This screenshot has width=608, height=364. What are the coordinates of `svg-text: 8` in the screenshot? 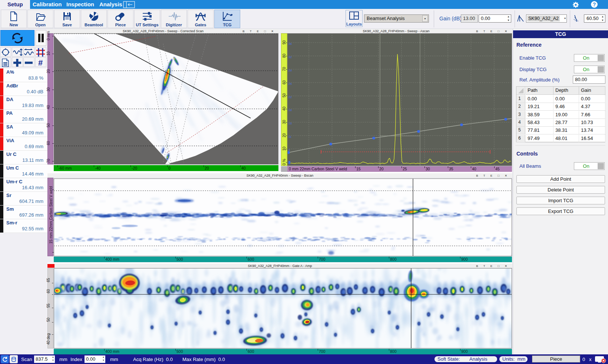 It's located at (289, 150).